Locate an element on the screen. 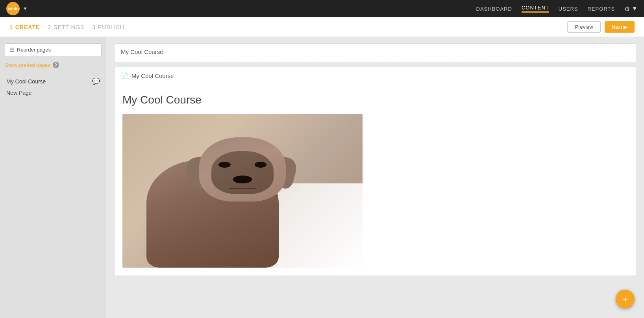  nav-link-dashboard: DASHBOARD is located at coordinates (494, 9).